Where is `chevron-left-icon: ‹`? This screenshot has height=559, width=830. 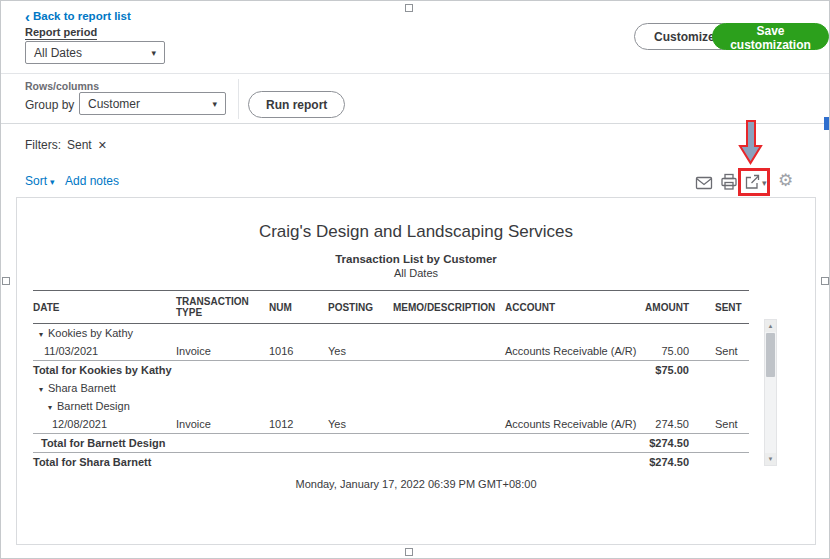
chevron-left-icon: ‹ is located at coordinates (28, 16).